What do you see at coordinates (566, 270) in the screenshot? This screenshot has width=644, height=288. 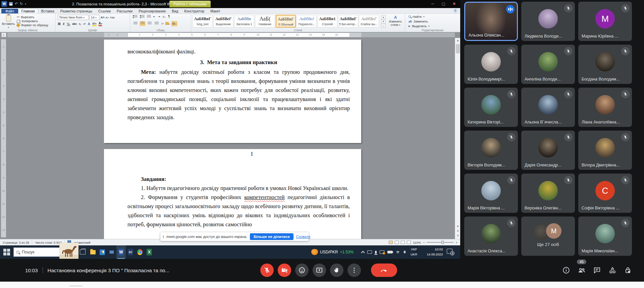 I see `meeting-details-button` at bounding box center [566, 270].